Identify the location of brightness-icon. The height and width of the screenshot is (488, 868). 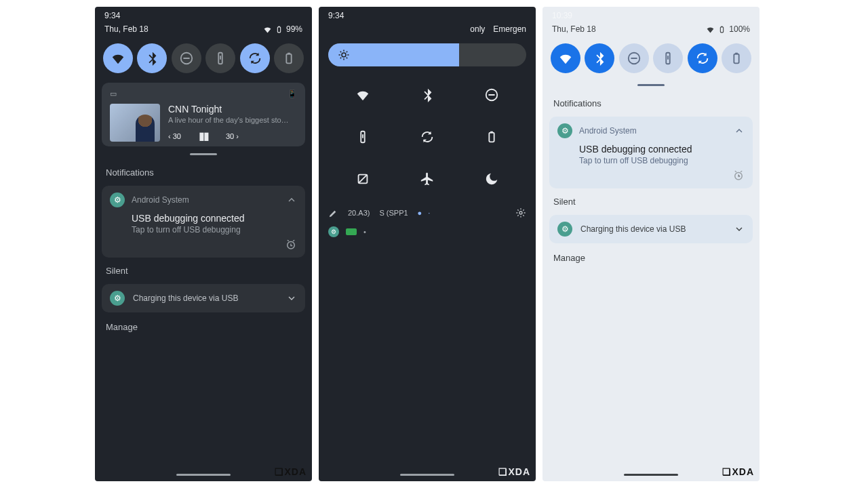
(344, 55).